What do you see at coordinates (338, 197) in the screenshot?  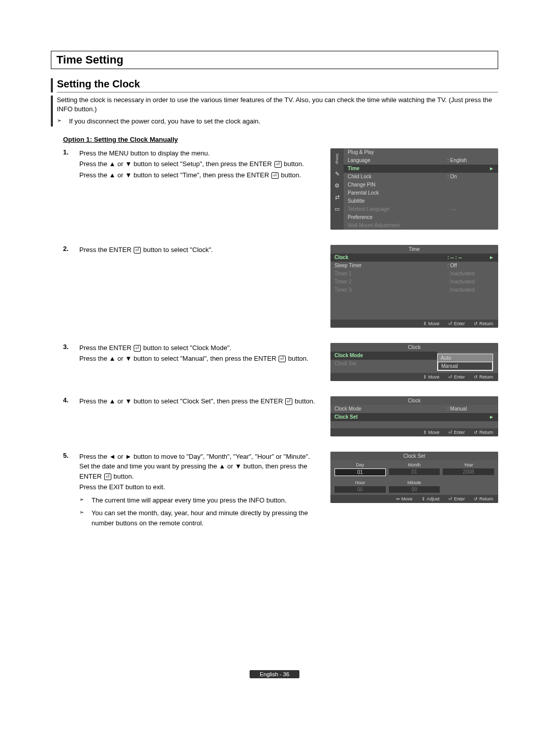 I see `swap-icon: ⇄` at bounding box center [338, 197].